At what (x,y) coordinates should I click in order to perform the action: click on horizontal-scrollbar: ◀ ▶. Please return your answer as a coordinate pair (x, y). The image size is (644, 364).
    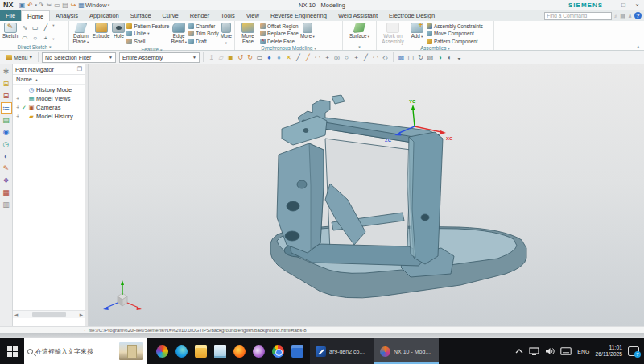
    Looking at the image, I should click on (48, 314).